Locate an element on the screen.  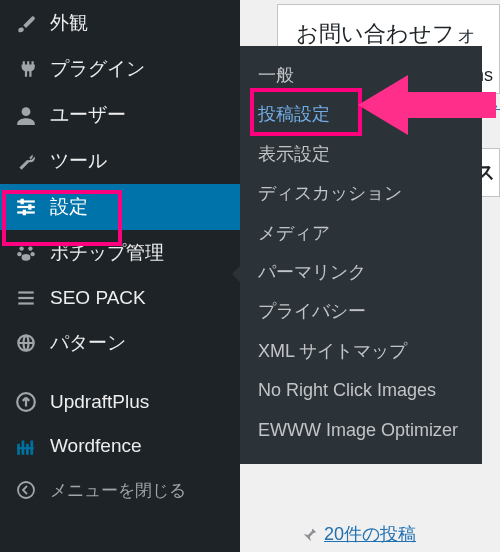
menu-label: 外観 is located at coordinates (69, 23).